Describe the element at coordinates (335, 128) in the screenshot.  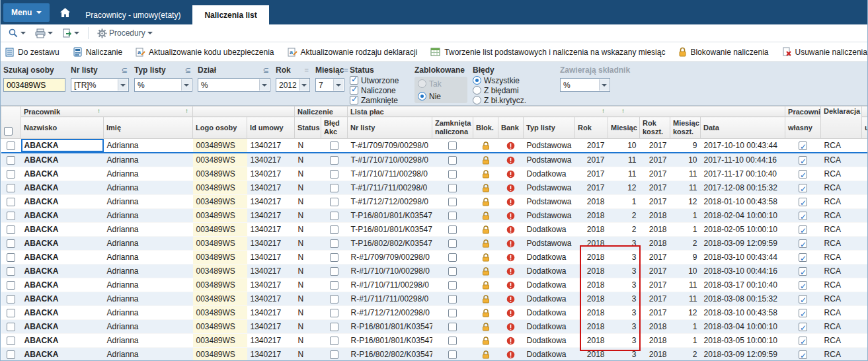
I see `col-header-bled-akc: BłędAkc` at that location.